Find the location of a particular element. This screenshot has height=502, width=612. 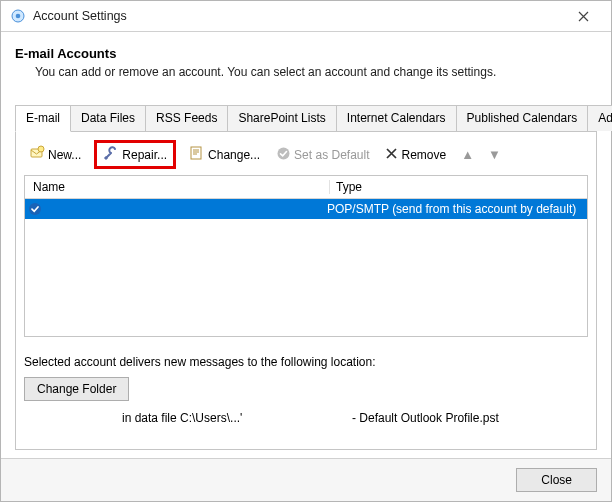

remove-button: Remove is located at coordinates (416, 155).